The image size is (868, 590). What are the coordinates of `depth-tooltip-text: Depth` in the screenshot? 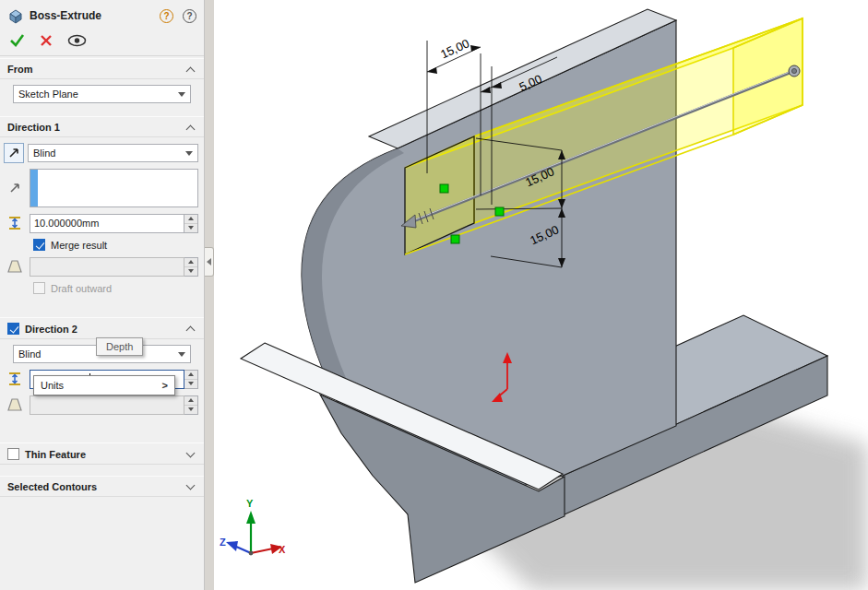 It's located at (120, 347).